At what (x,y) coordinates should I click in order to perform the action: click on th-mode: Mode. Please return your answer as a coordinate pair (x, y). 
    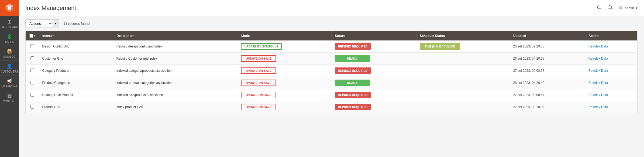
    Looking at the image, I should click on (285, 36).